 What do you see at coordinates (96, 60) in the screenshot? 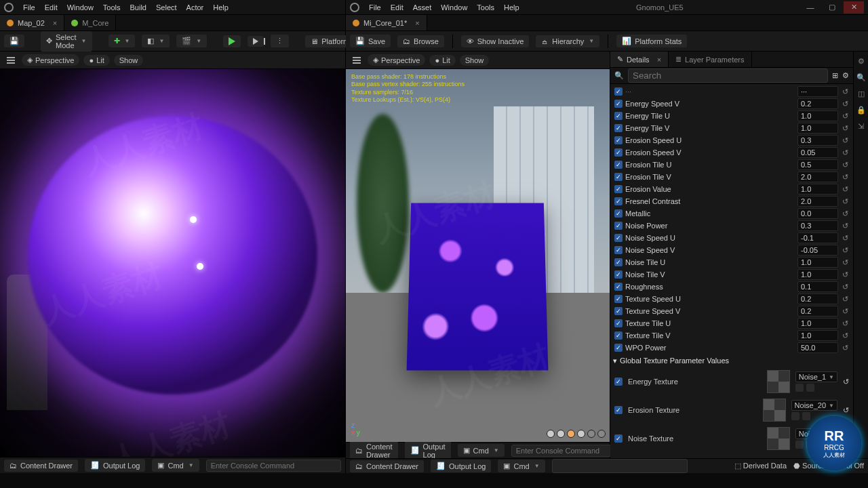
I see `lit-button: ● Lit` at bounding box center [96, 60].